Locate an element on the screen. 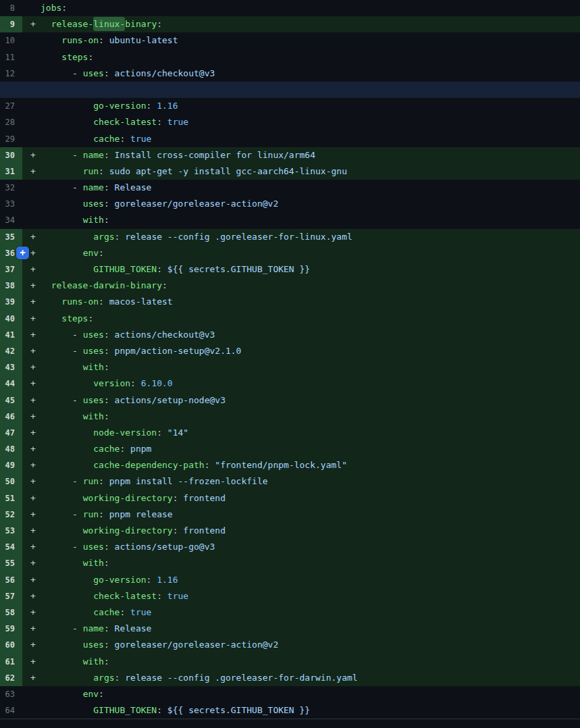 This screenshot has width=580, height=728. diff-row: 34 with: is located at coordinates (290, 220).